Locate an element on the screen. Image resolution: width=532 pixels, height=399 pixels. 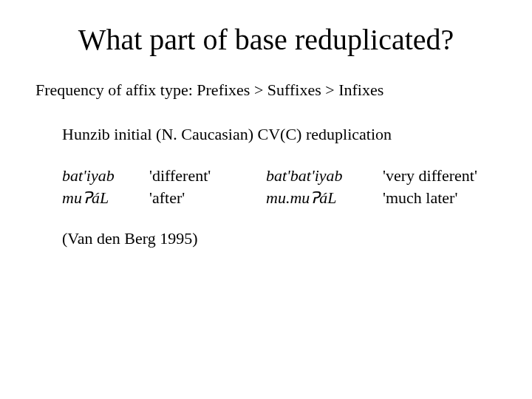
table-row: bat'iyab 'different' bat'bat'iyab 'very … is located at coordinates (270, 176).